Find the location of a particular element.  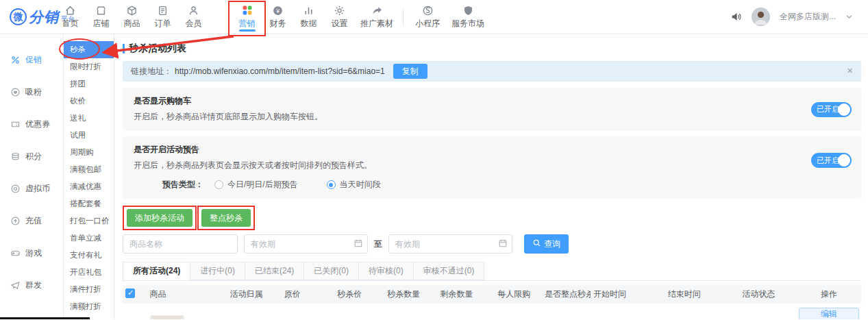

nav-item-members: 会员 is located at coordinates (193, 17).